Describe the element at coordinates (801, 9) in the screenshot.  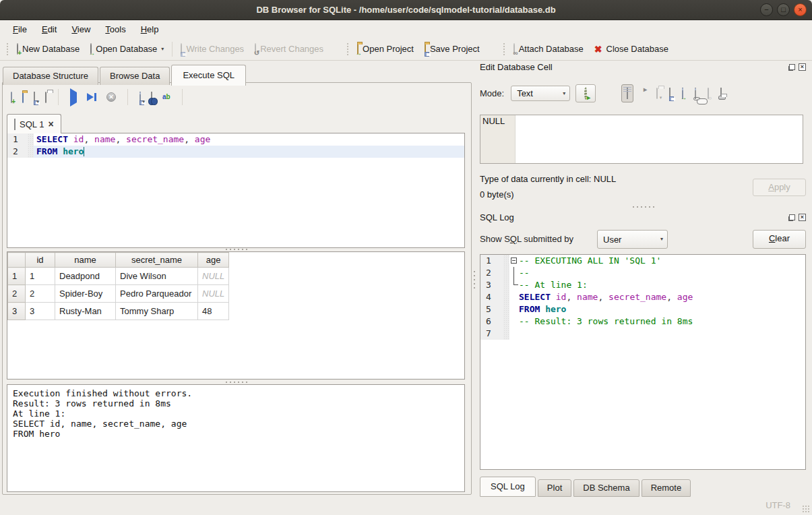
I see `close-button: ×` at that location.